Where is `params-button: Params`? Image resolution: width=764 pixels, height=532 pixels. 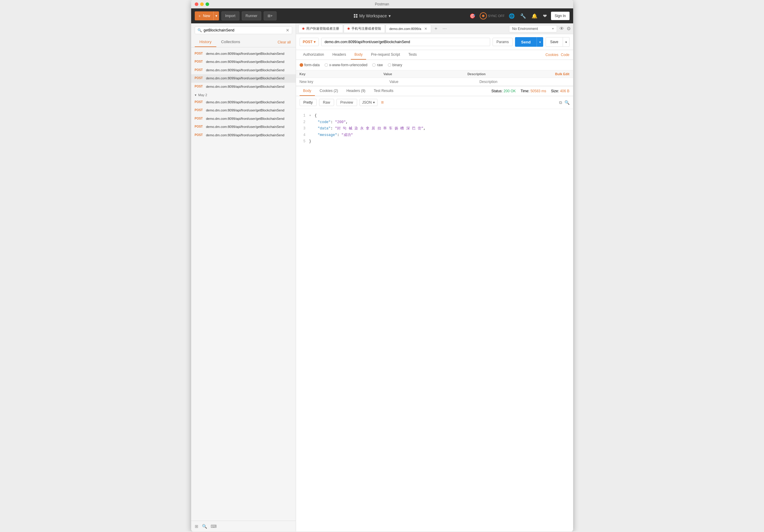 params-button: Params is located at coordinates (502, 42).